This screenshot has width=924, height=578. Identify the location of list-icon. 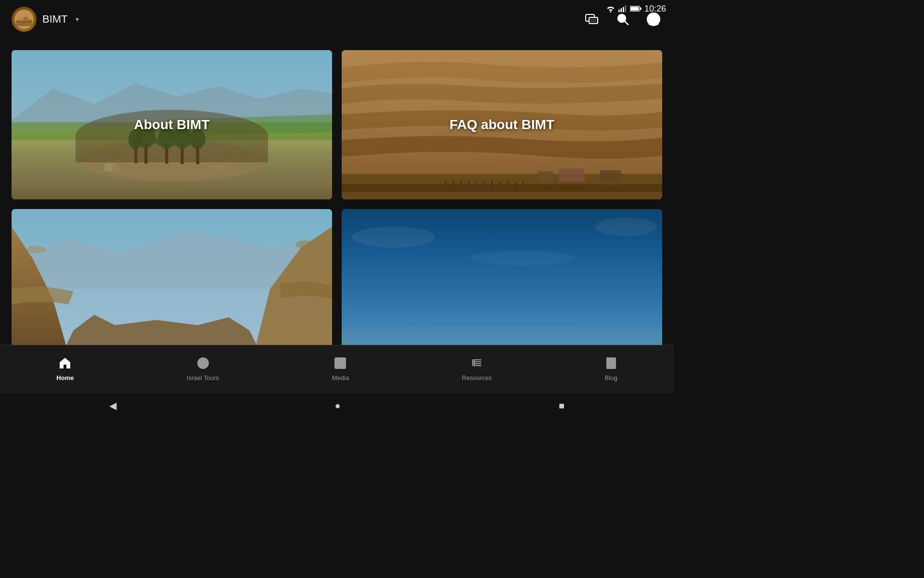
(477, 364).